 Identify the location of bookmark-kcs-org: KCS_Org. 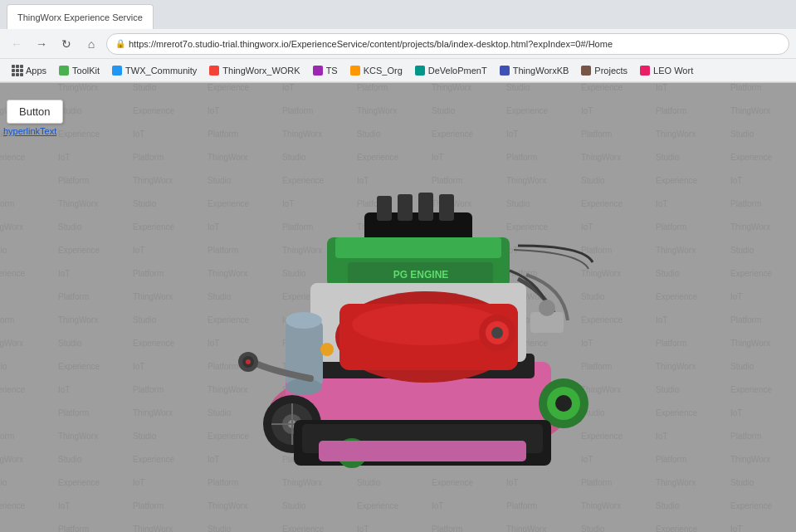
(376, 71).